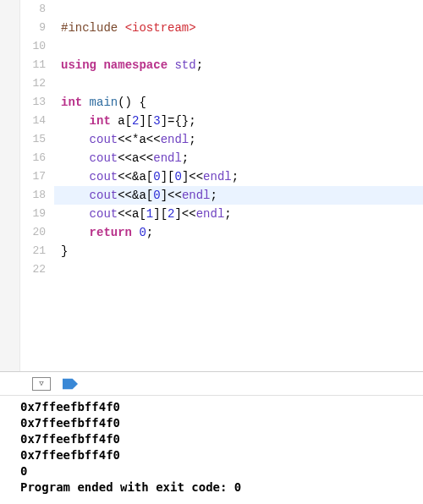 Image resolution: width=423 pixels, height=504 pixels. Describe the element at coordinates (64, 251) in the screenshot. I see `code-token: }` at that location.